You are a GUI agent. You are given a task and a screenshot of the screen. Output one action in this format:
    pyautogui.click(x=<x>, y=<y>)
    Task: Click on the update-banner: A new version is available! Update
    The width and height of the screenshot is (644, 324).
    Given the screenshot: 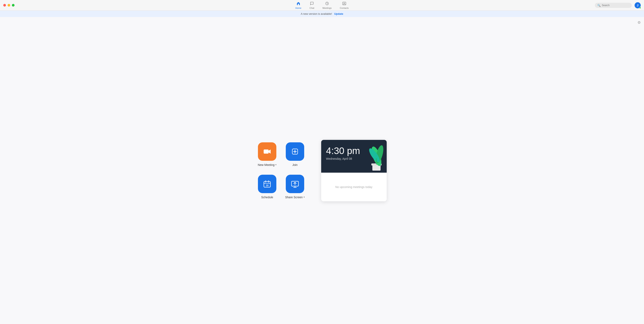 What is the action you would take?
    pyautogui.click(x=322, y=14)
    